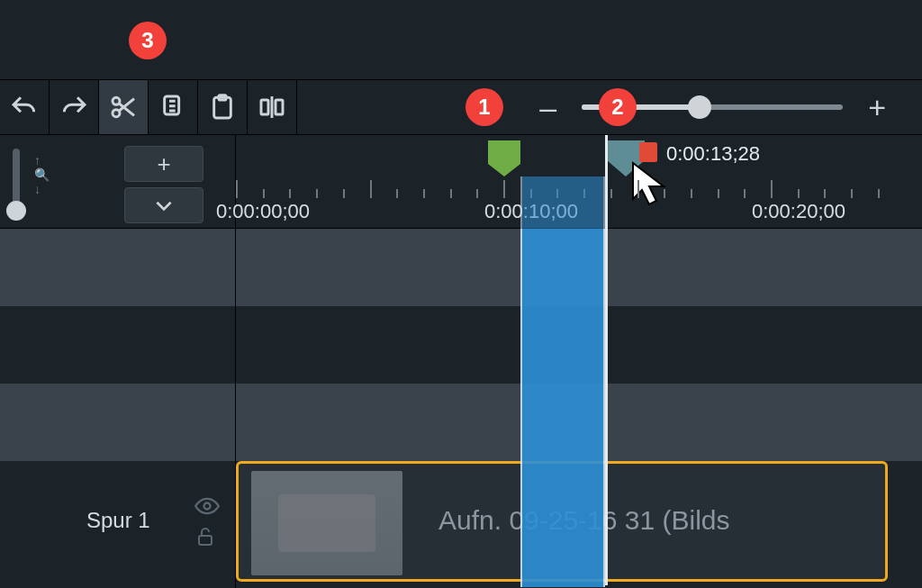  What do you see at coordinates (877, 108) in the screenshot?
I see `zoom-in-button: +` at bounding box center [877, 108].